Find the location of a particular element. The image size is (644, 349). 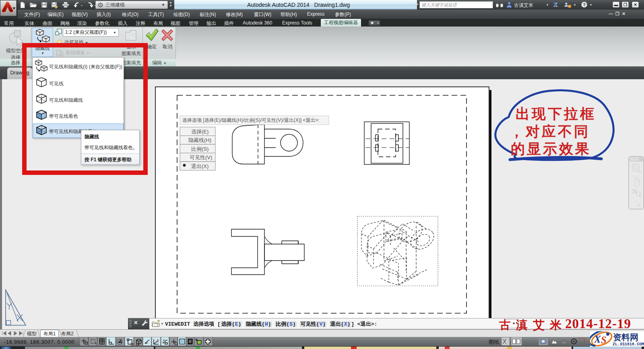

svg-text: 资料网 is located at coordinates (625, 337).